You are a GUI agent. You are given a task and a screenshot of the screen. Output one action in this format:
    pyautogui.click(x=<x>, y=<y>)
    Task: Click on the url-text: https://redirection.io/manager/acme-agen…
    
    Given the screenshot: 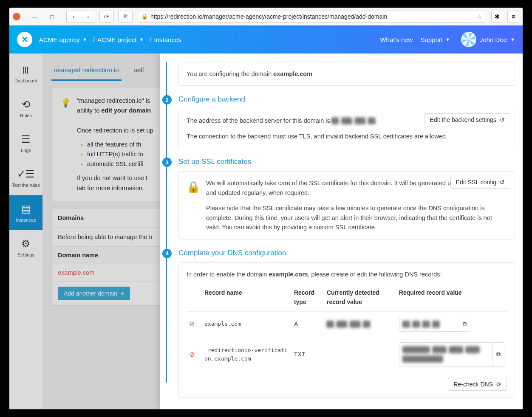 What is the action you would take?
    pyautogui.click(x=269, y=17)
    